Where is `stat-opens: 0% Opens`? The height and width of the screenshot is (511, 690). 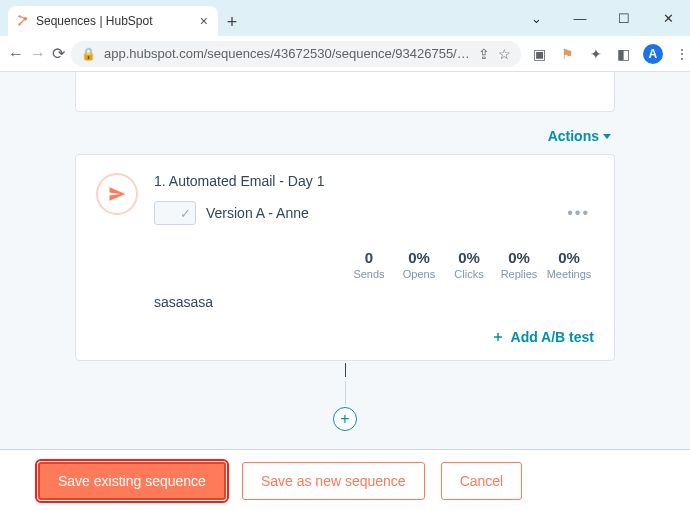
stat-opens: 0% Opens is located at coordinates (419, 264).